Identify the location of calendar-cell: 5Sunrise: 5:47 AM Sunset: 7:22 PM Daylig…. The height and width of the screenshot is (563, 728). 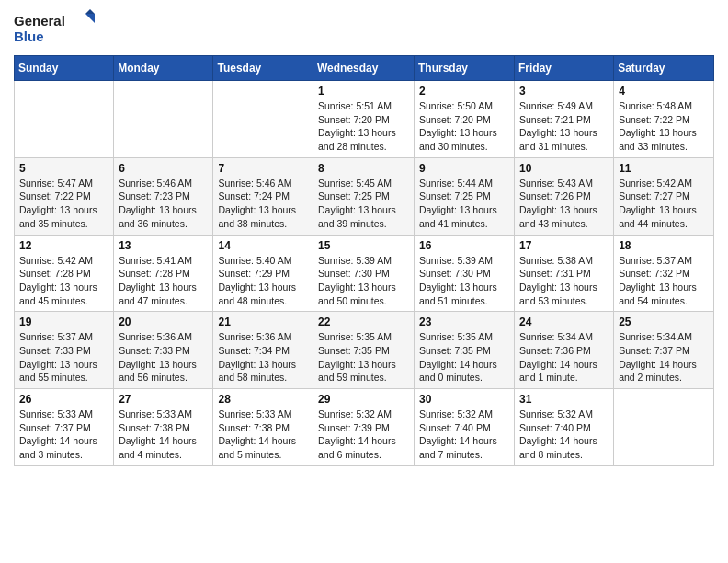
(64, 196).